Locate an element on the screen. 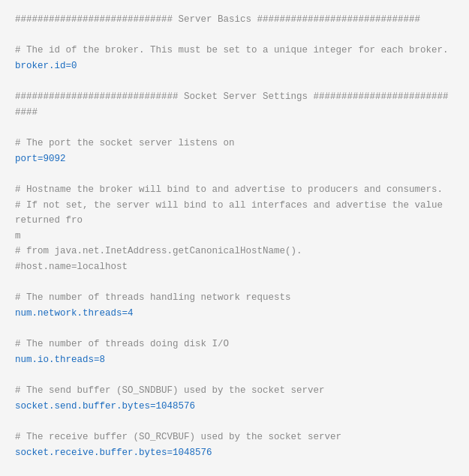  code-line: # The port the socket server listens on is located at coordinates (234, 144).